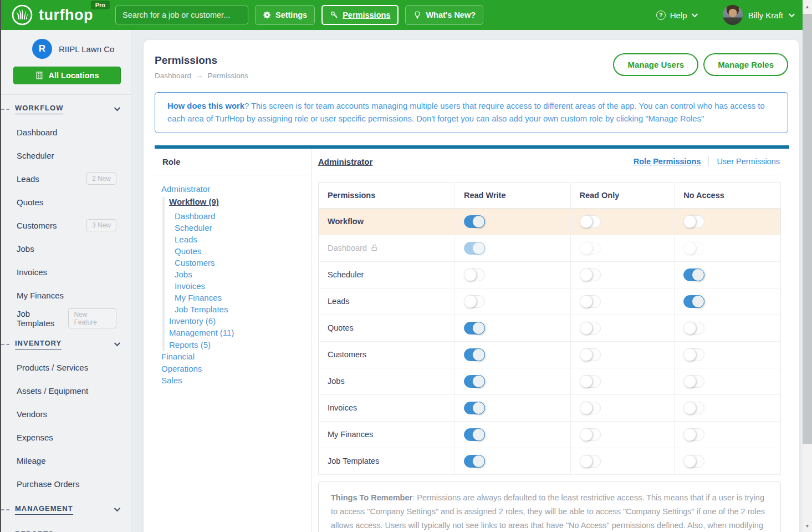 Image resolution: width=812 pixels, height=532 pixels. Describe the element at coordinates (236, 189) in the screenshot. I see `tree-role-administrator: Administrator` at that location.